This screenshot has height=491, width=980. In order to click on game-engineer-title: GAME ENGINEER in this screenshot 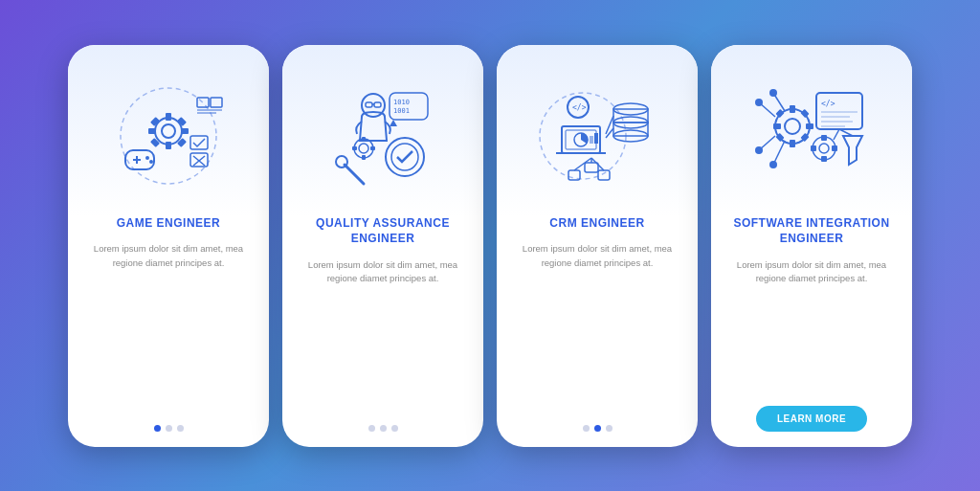, I will do `click(168, 224)`.